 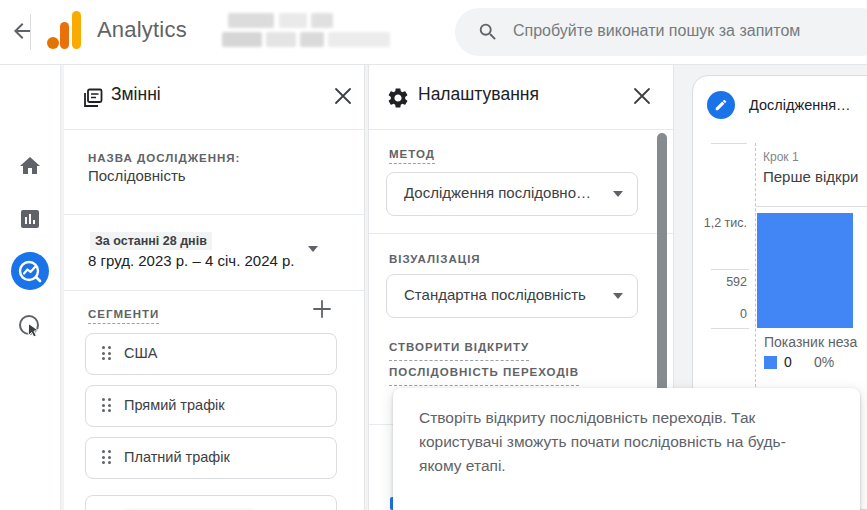 What do you see at coordinates (211, 354) in the screenshot?
I see `segment-chip-usa: США` at bounding box center [211, 354].